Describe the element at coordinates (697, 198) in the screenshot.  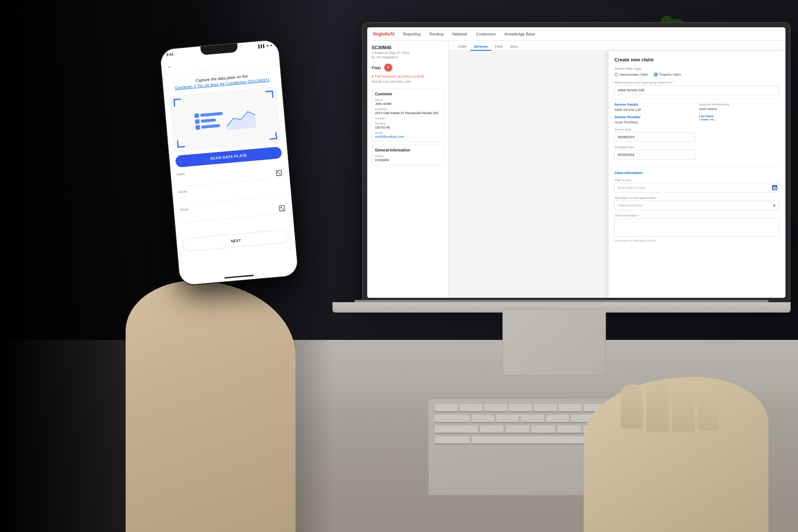
I see `description-label: Description of Damage/Incident *` at that location.